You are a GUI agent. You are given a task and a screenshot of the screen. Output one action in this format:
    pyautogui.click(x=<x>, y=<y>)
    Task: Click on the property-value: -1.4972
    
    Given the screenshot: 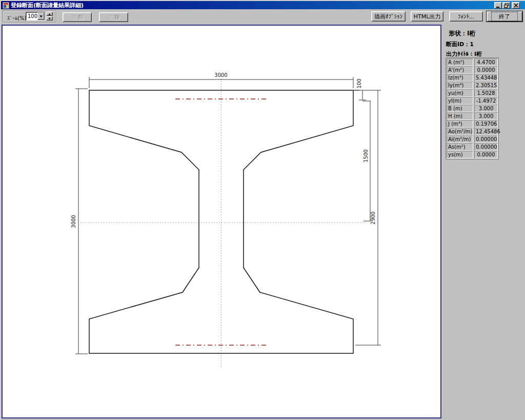 What is the action you would take?
    pyautogui.click(x=486, y=101)
    